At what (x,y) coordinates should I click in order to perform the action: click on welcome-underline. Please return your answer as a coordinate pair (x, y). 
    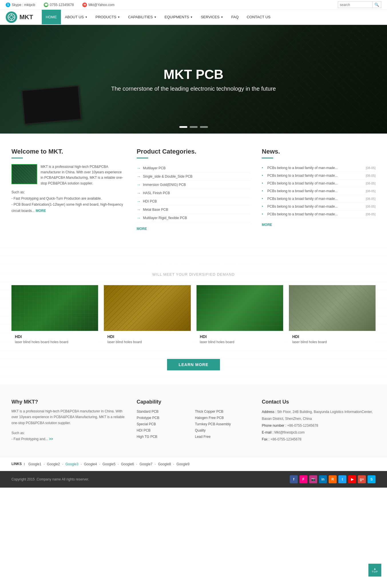
    Looking at the image, I should click on (17, 158).